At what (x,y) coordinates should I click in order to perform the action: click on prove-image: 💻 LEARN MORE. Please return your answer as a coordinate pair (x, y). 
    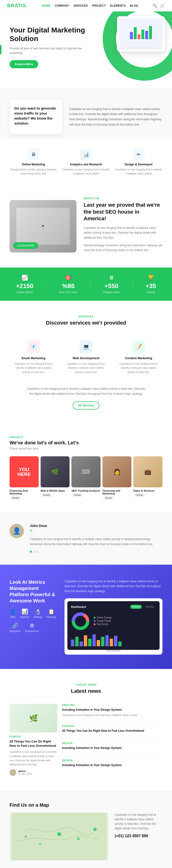
    Looking at the image, I should click on (43, 226).